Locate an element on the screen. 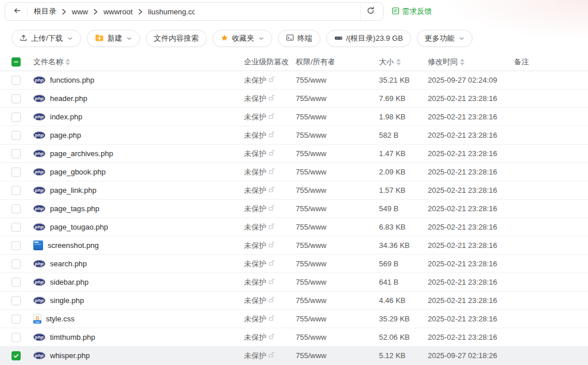 The width and height of the screenshot is (588, 365). table-row: php sidebar.php 未保护 755/www 641 B 2025-0… is located at coordinates (294, 282).